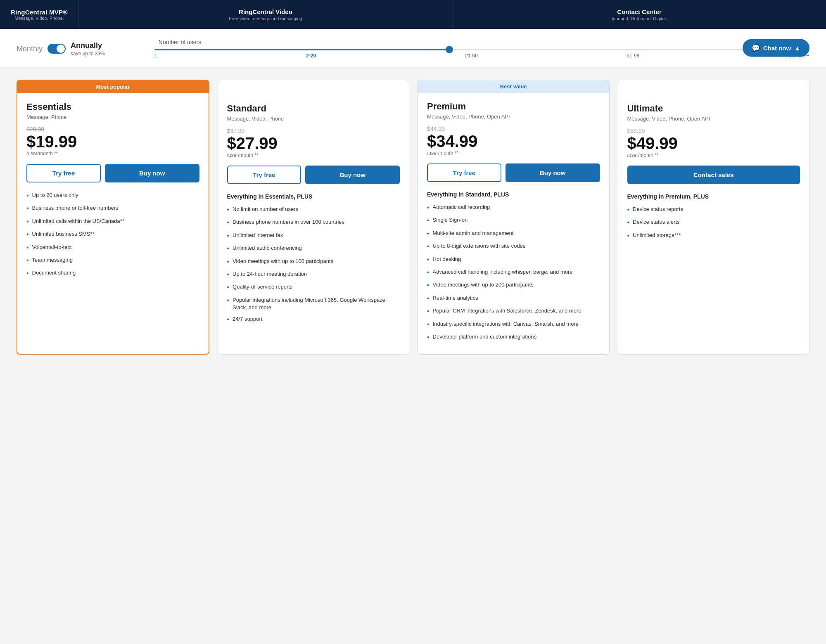 The width and height of the screenshot is (826, 644). Describe the element at coordinates (61, 49) in the screenshot. I see `billing-toggle-group: Monthly Annually save up to 33%` at that location.